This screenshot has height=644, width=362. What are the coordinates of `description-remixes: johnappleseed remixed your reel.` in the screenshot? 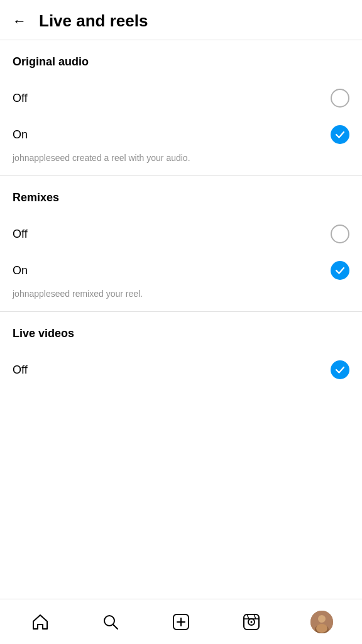 It's located at (181, 300).